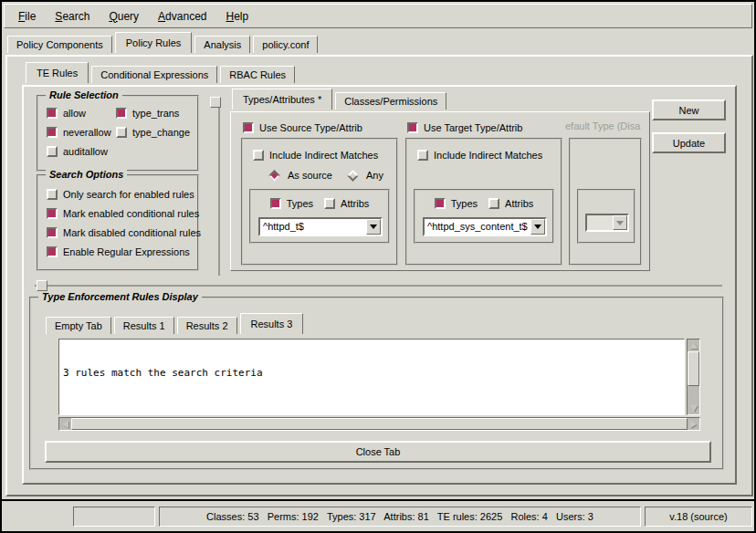 The image size is (756, 533). What do you see at coordinates (688, 110) in the screenshot?
I see `new-button: New` at bounding box center [688, 110].